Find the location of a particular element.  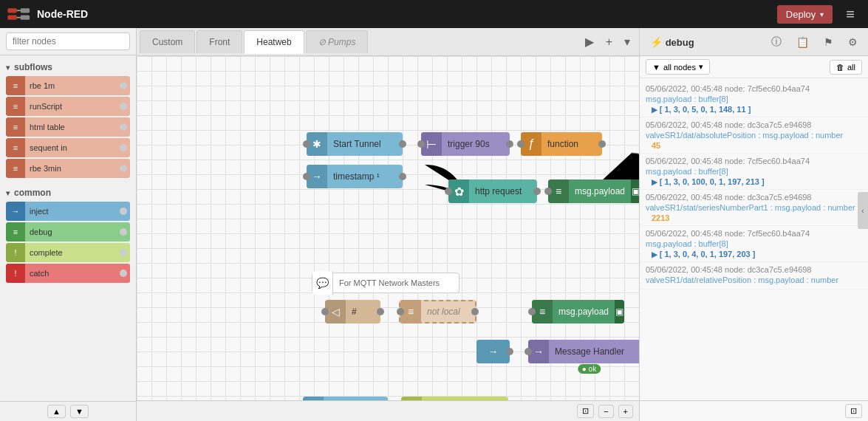

node-comment: 💬 For MQTT Network Masters is located at coordinates (386, 283).